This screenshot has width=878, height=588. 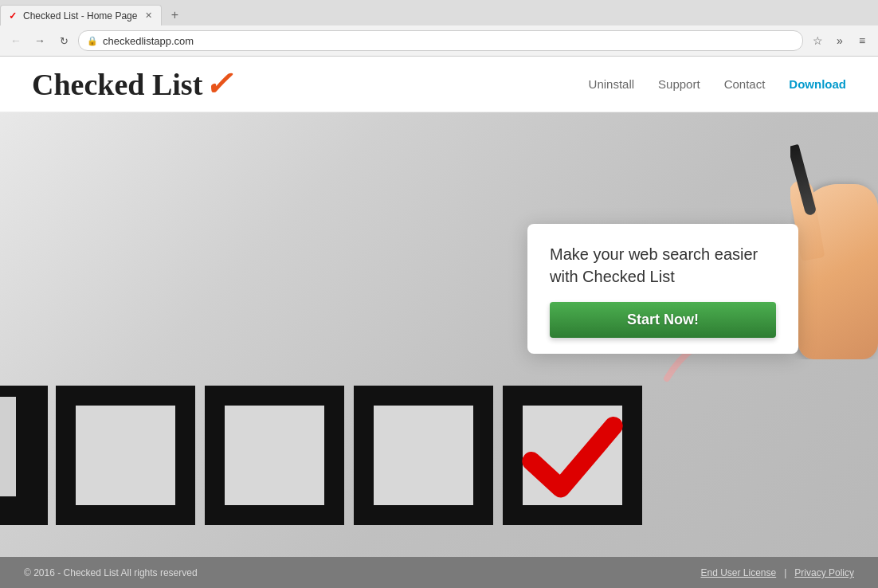 What do you see at coordinates (840, 41) in the screenshot?
I see `toolbar-actions: ☆ » ≡` at bounding box center [840, 41].